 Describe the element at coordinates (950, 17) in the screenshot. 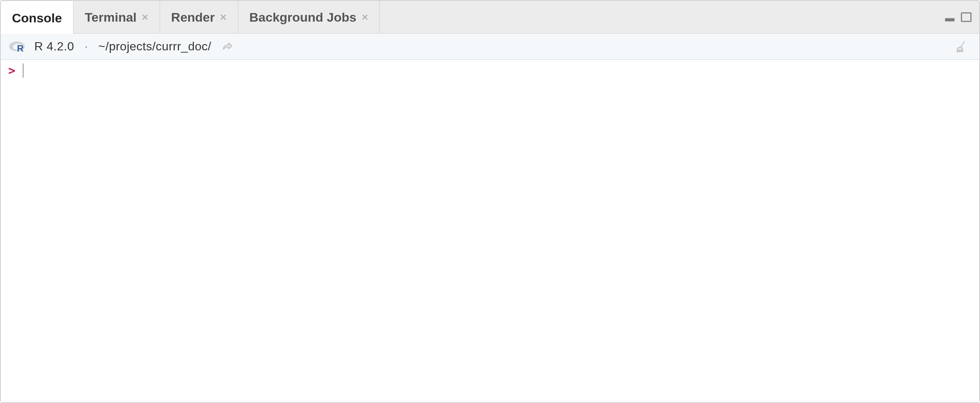

I see `minimize-icon` at that location.